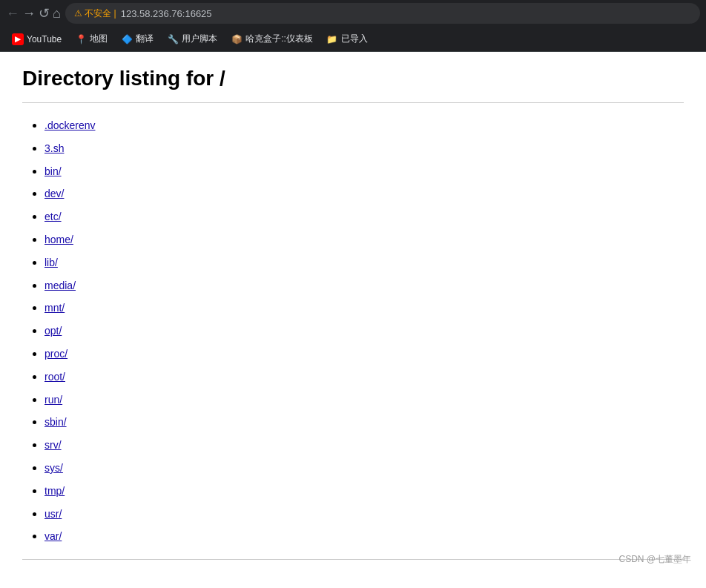 This screenshot has height=588, width=706. What do you see at coordinates (53, 400) in the screenshot?
I see `file-link: run/` at bounding box center [53, 400].